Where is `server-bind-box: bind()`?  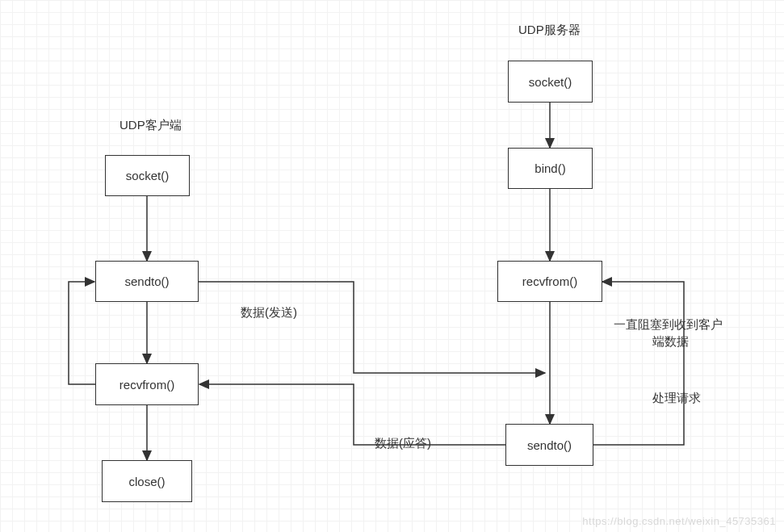
server-bind-box: bind() is located at coordinates (551, 168).